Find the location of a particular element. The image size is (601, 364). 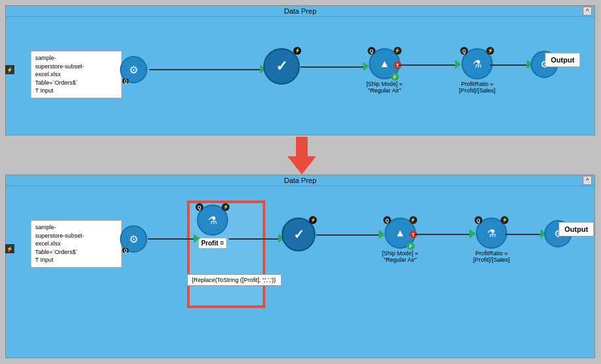

bottom-filter-q-badge: Q is located at coordinates (387, 220).